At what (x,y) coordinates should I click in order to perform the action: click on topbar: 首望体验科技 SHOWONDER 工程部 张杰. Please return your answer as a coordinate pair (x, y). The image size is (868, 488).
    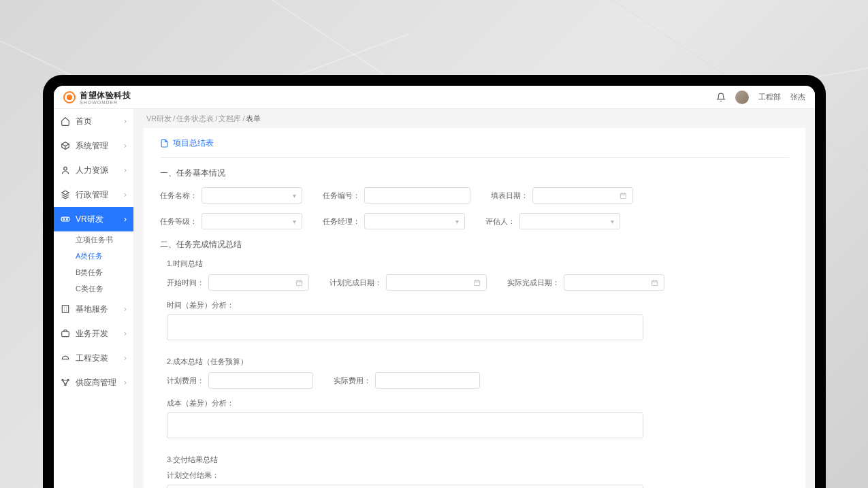
    Looking at the image, I should click on (434, 97).